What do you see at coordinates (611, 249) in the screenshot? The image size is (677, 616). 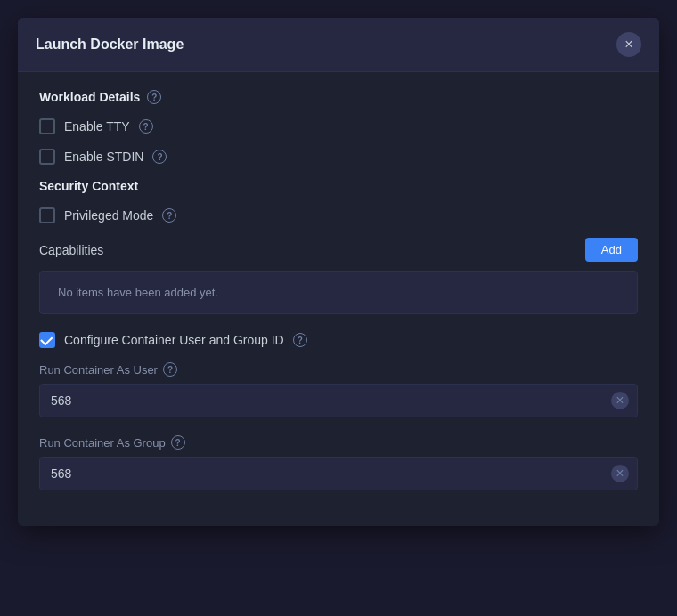 I see `add-capability-button: Add` at bounding box center [611, 249].